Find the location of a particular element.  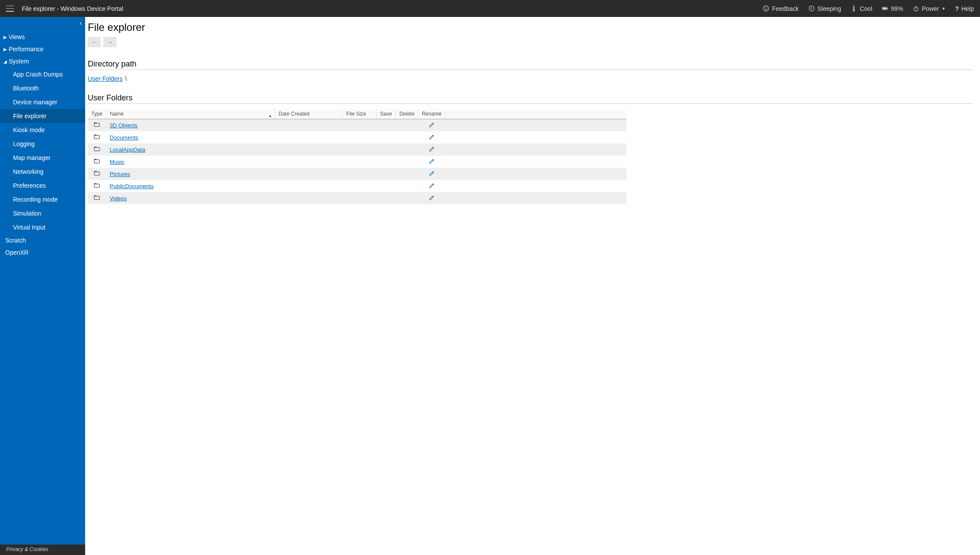

folder-link: Pictures is located at coordinates (120, 174).